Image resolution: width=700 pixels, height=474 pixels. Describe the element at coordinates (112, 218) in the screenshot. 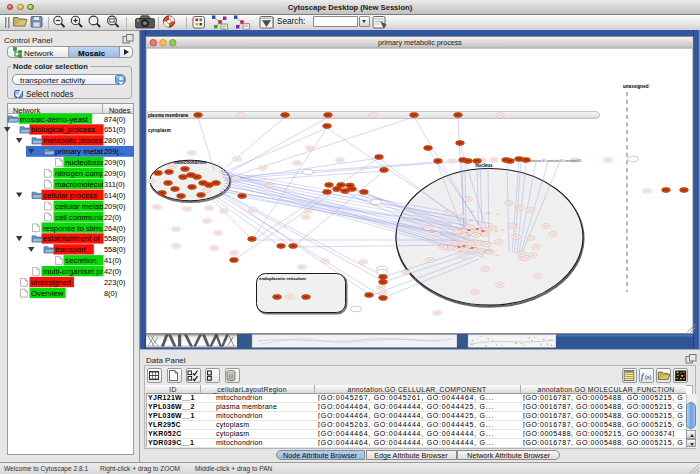

I see `svg-text: 22(0)` at that location.